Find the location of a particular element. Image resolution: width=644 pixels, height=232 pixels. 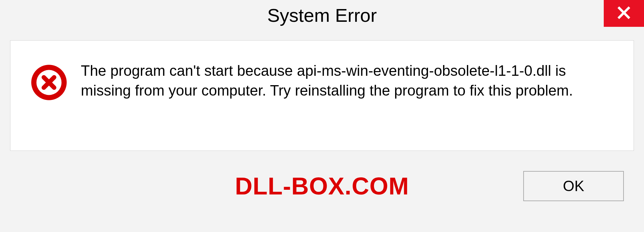

close-button is located at coordinates (624, 13).